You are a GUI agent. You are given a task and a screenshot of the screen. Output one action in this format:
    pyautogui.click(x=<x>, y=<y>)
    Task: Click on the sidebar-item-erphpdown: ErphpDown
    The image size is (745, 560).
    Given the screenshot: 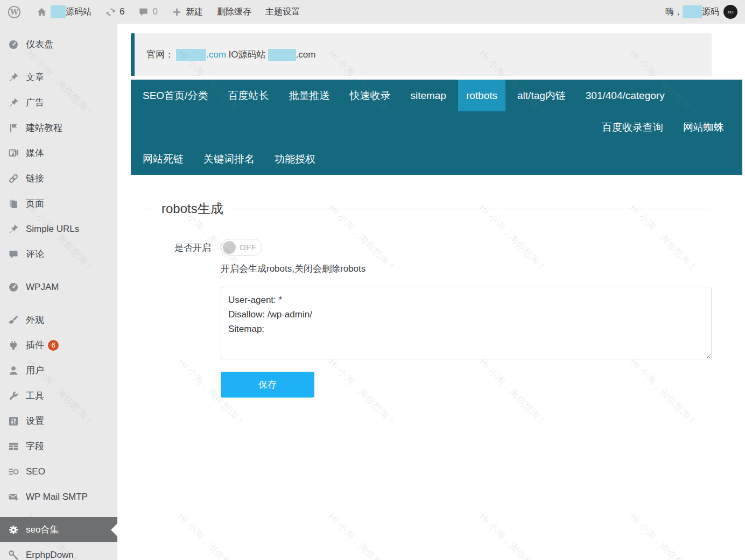 What is the action you would take?
    pyautogui.click(x=59, y=551)
    